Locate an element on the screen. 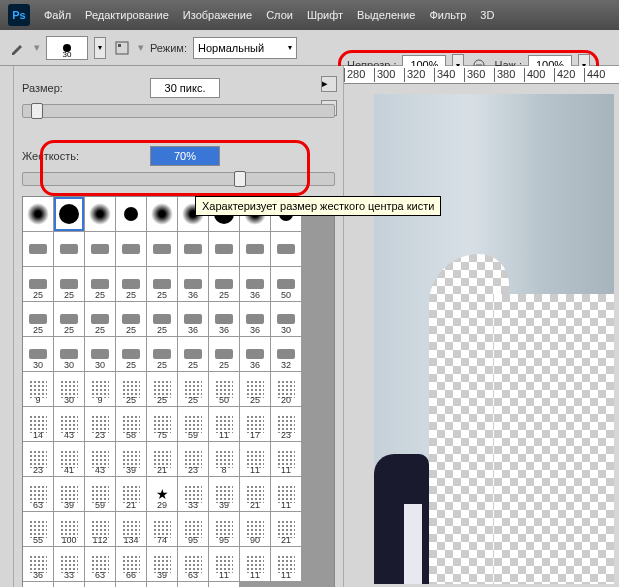  brush-preset: 74 is located at coordinates (162, 529).